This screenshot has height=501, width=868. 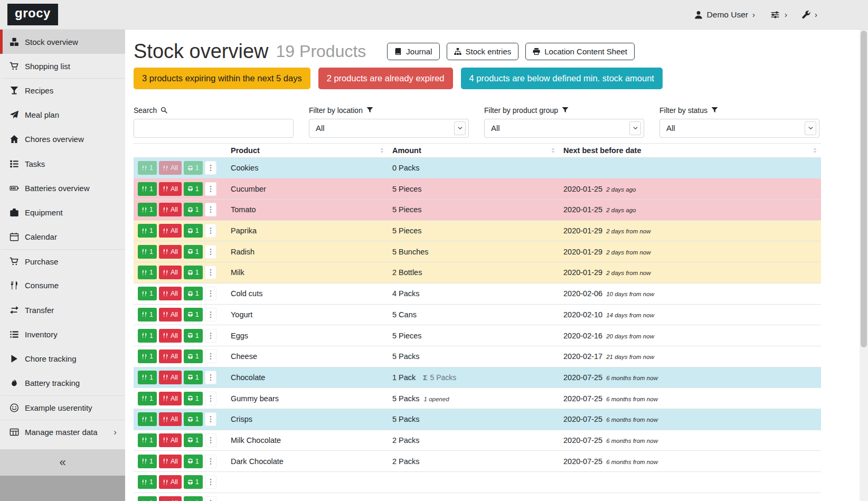 What do you see at coordinates (62, 237) in the screenshot?
I see `sidebar-item-calendar: Calendar` at bounding box center [62, 237].